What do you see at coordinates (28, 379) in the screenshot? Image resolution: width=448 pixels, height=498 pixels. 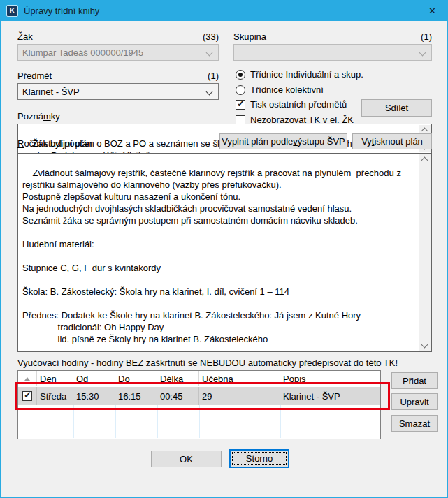 I see `sort-column-header` at bounding box center [28, 379].